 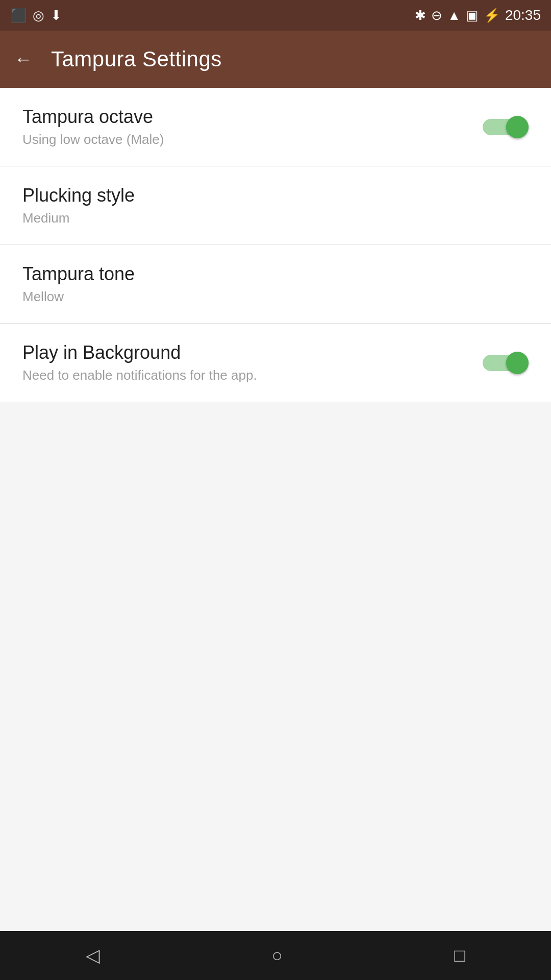 What do you see at coordinates (472, 15) in the screenshot?
I see `signal-icon: ▣` at bounding box center [472, 15].